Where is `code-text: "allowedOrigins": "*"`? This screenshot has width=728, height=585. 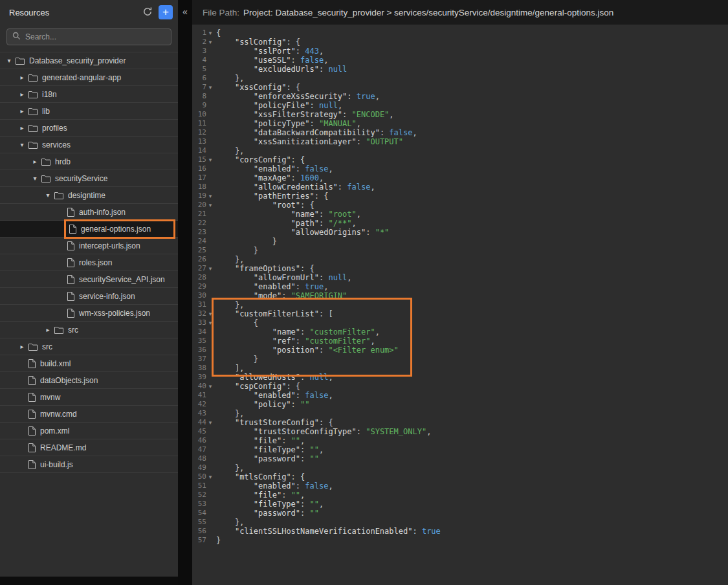 code-text: "allowedOrigins": "*" is located at coordinates (302, 232).